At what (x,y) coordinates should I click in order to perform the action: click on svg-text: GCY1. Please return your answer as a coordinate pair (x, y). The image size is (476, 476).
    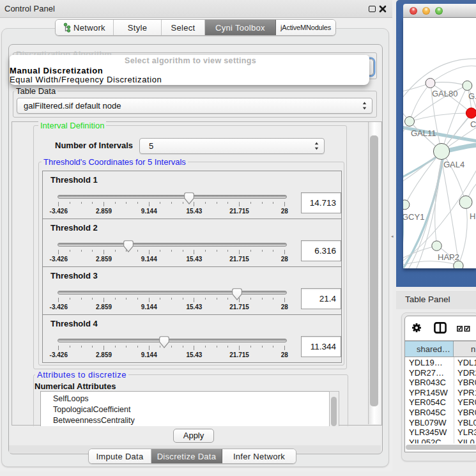
    Looking at the image, I should click on (414, 217).